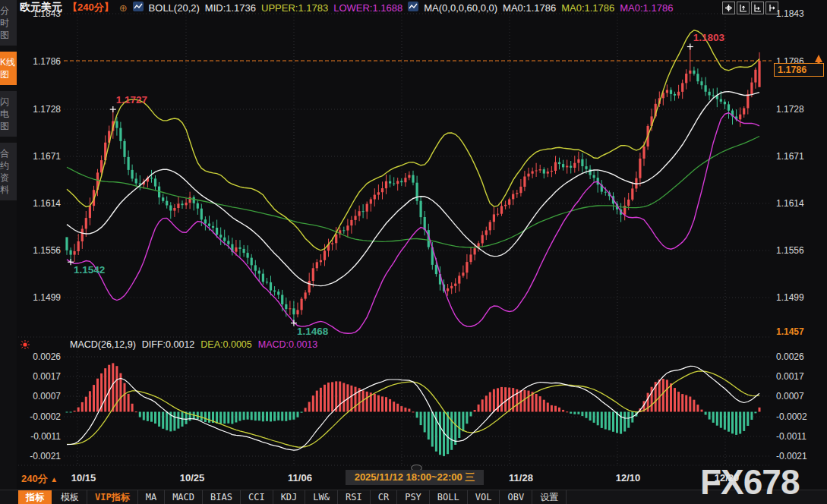  I want to click on toolbar-item-KDJ: KDJ, so click(290, 497).